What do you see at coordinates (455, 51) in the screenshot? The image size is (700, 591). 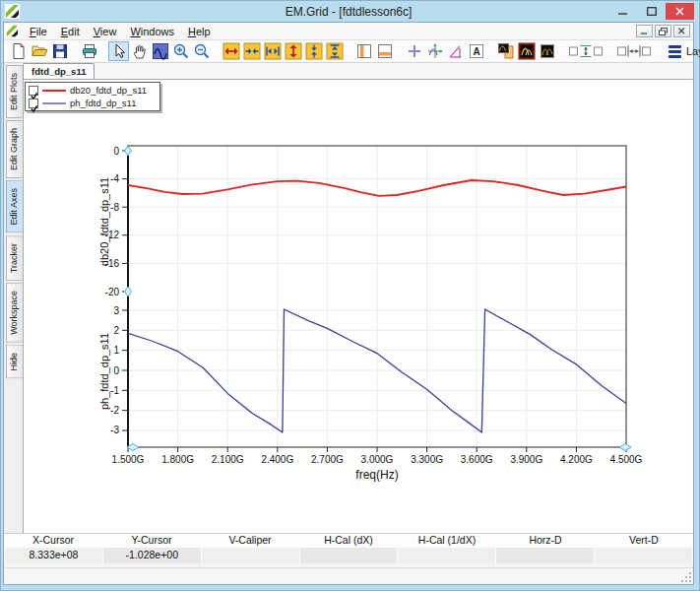 I see `caliper-button` at bounding box center [455, 51].